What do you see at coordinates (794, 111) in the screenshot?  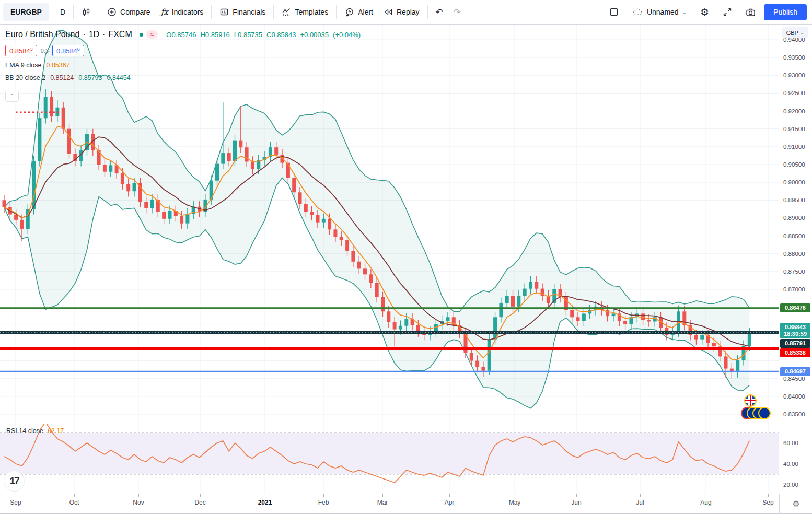 I see `price-tick-label: 0.92000` at bounding box center [794, 111].